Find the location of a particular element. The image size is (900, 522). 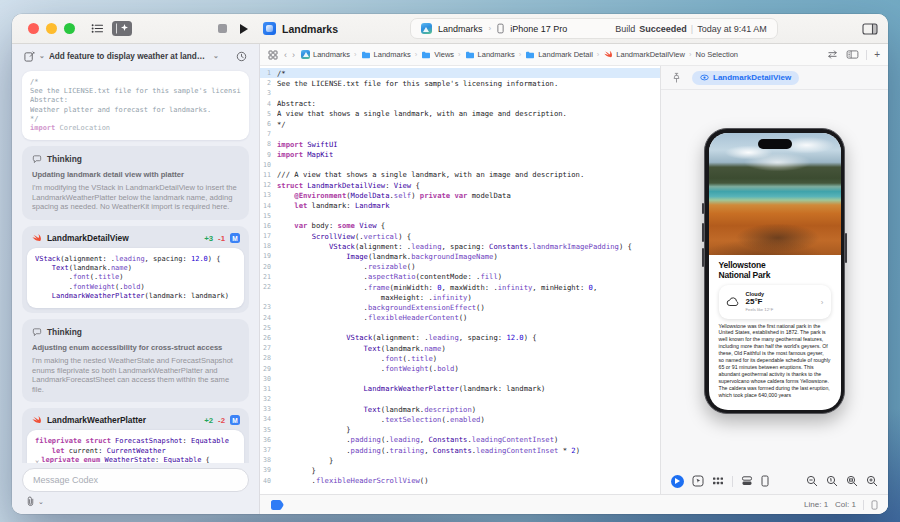

code-line: 25 is located at coordinates (460, 328).